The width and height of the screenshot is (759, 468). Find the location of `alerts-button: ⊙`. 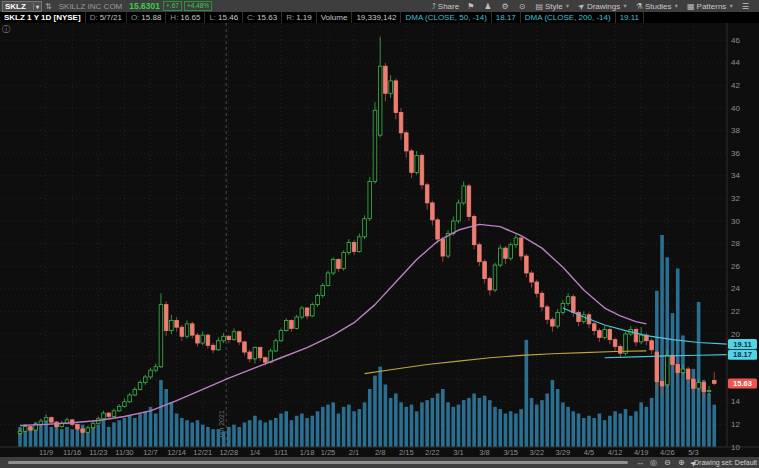

alerts-button: ⊙ is located at coordinates (524, 6).